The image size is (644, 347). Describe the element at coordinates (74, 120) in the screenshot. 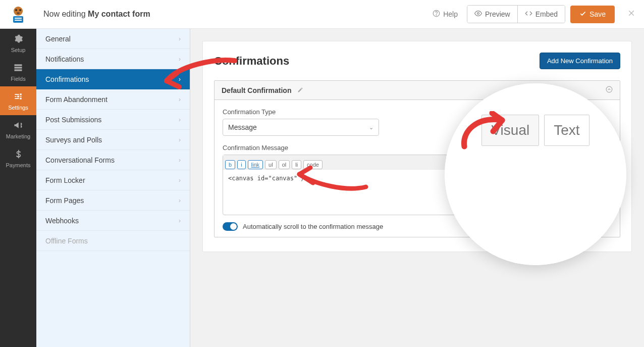

I see `sidebar-item-label: Post Submissions` at that location.